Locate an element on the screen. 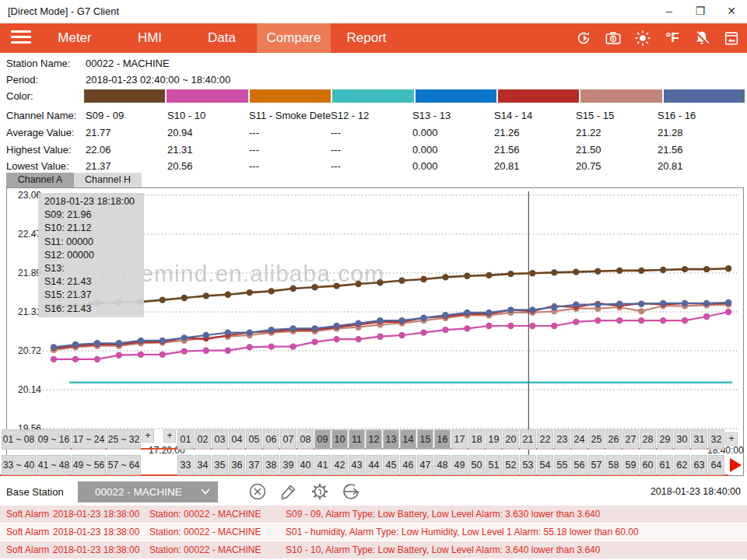 The height and width of the screenshot is (560, 747). channel-button-25: 25 is located at coordinates (596, 439).